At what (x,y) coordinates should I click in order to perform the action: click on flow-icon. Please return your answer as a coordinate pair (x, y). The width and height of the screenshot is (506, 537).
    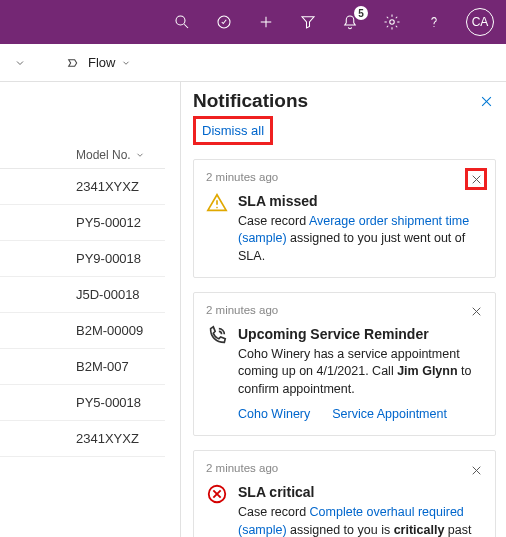
    Looking at the image, I should click on (74, 63).